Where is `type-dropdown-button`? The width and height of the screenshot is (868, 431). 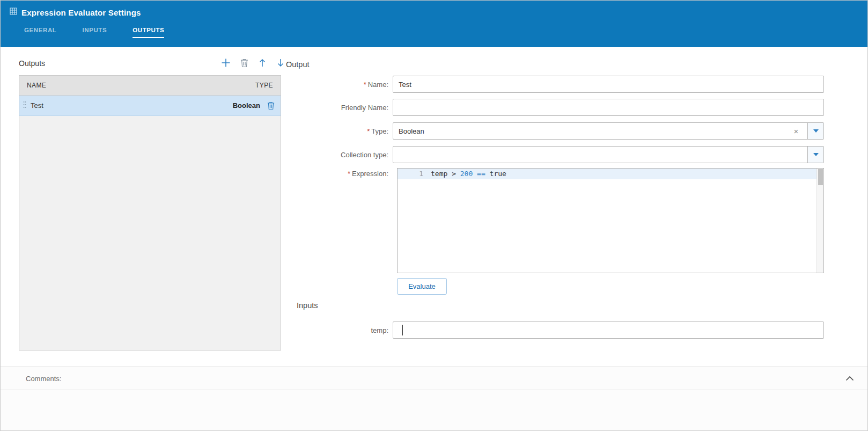
type-dropdown-button is located at coordinates (815, 131).